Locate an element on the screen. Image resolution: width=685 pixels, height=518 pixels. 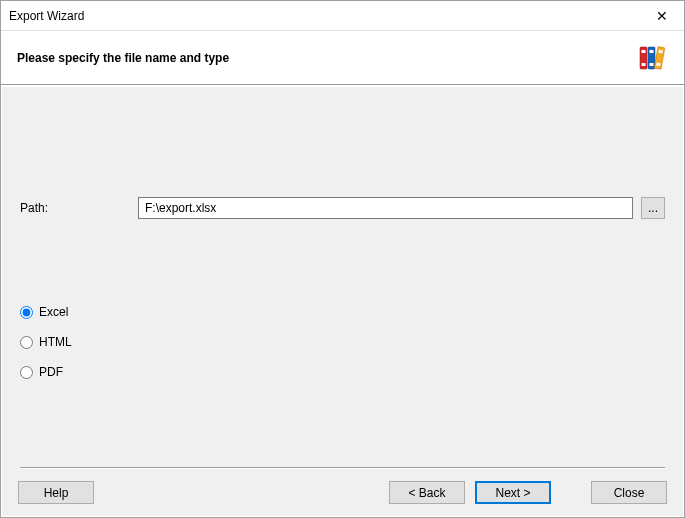
radio-html: HTML is located at coordinates (46, 342).